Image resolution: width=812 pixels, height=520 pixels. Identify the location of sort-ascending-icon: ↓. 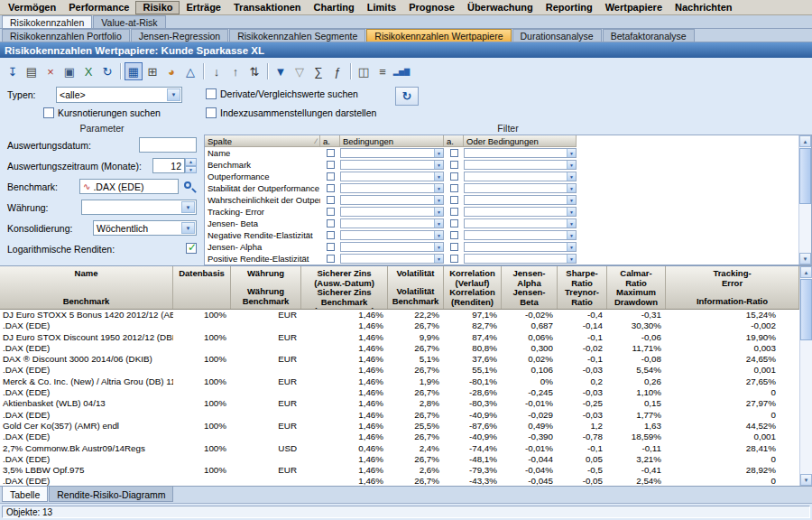
(217, 71).